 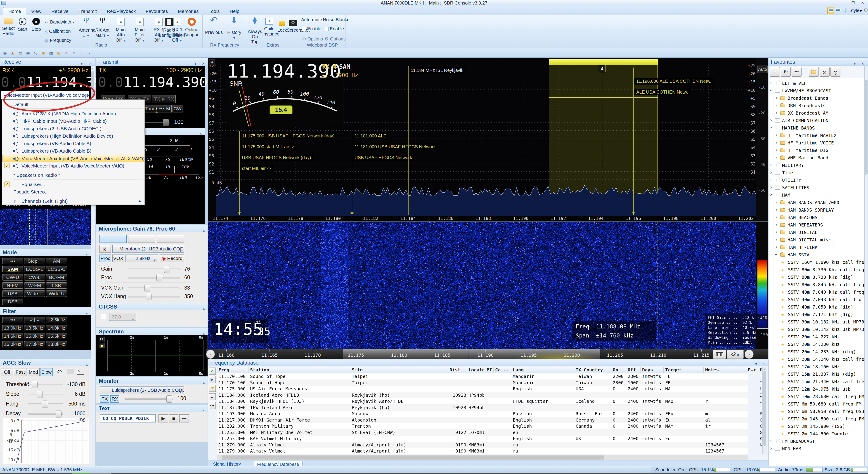 What do you see at coordinates (816, 255) in the screenshot?
I see `tree-node: HAM SSTV` at bounding box center [816, 255].